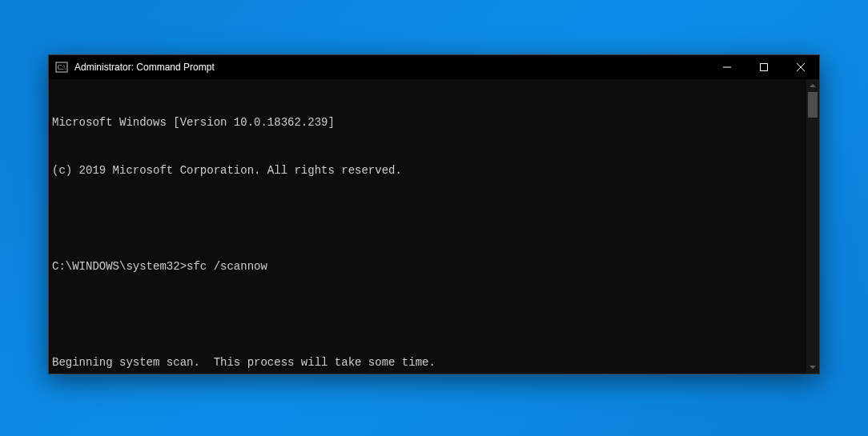  Describe the element at coordinates (434, 67) in the screenshot. I see `titlebar: C:\ Administrator: Command Prompt` at that location.